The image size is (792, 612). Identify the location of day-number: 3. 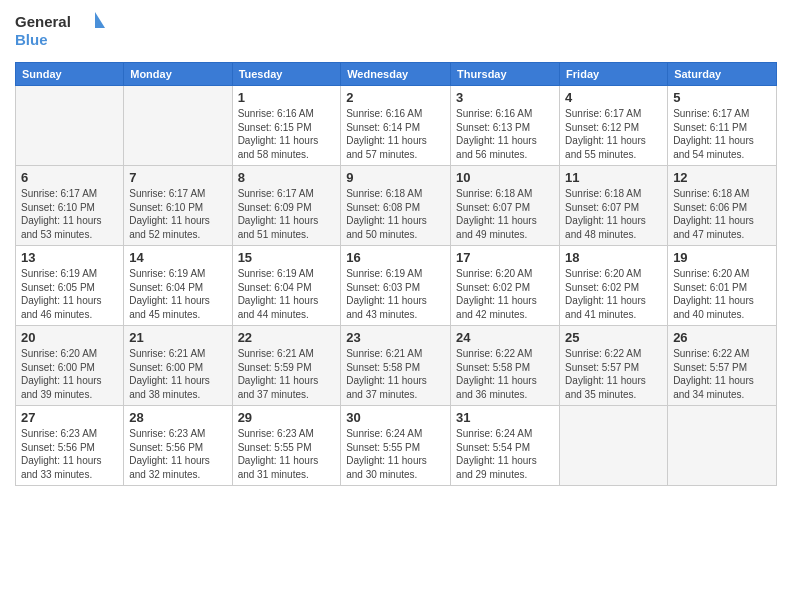
(505, 98).